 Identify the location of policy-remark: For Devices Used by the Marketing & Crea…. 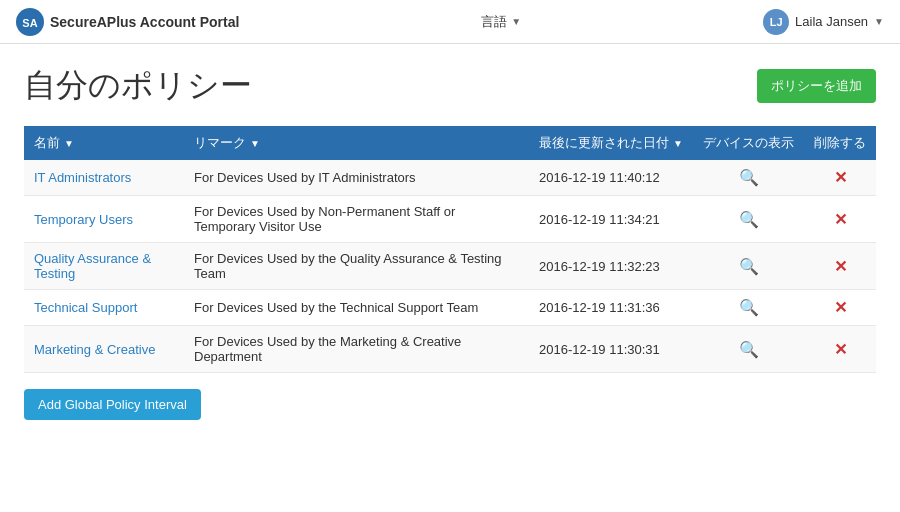
(356, 350).